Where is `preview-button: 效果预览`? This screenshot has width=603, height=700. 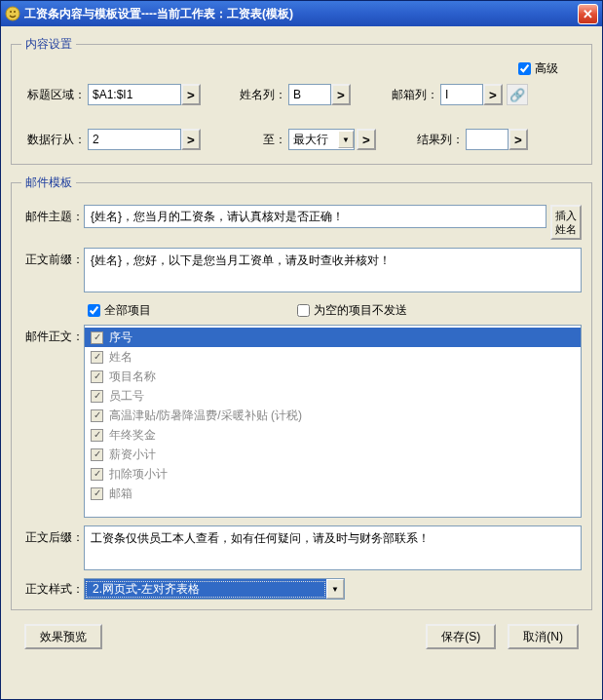 preview-button: 效果预览 is located at coordinates (63, 637).